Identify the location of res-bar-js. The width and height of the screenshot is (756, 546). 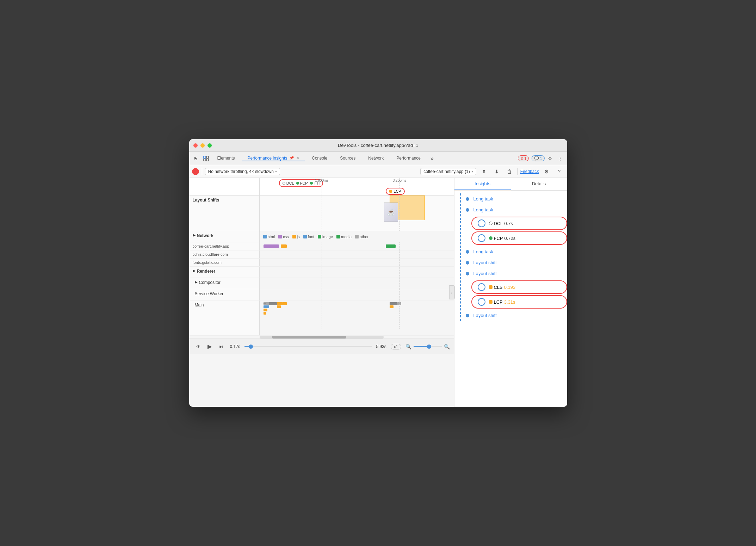
(284, 246).